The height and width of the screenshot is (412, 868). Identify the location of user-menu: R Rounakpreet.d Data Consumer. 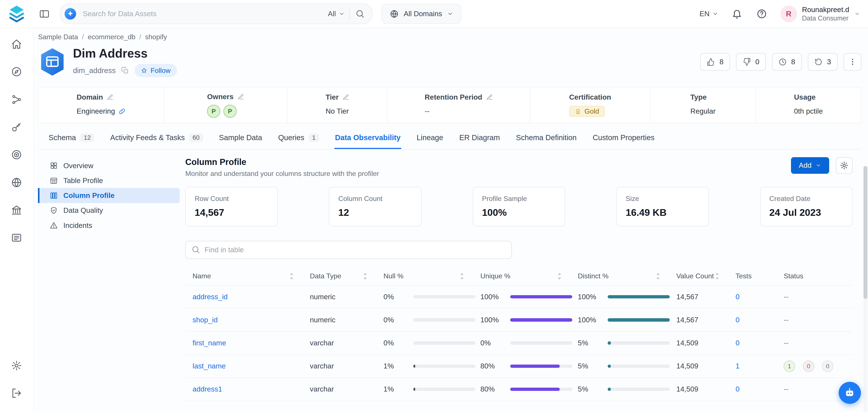
(820, 14).